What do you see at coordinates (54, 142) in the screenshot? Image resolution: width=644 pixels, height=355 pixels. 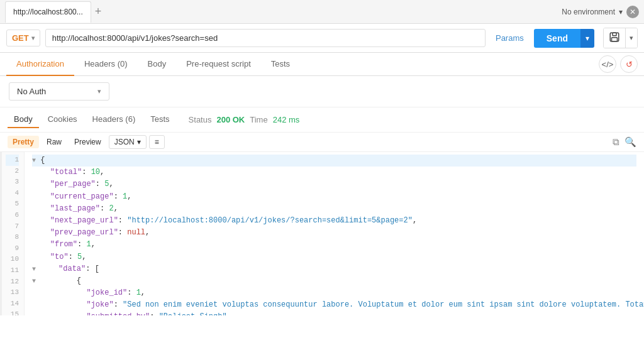 I see `raw-button: Raw` at bounding box center [54, 142].